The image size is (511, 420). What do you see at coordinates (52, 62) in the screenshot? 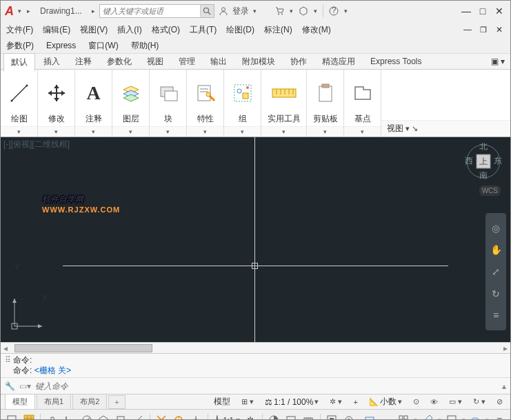
I see `tab-insert: 插入` at bounding box center [52, 62].